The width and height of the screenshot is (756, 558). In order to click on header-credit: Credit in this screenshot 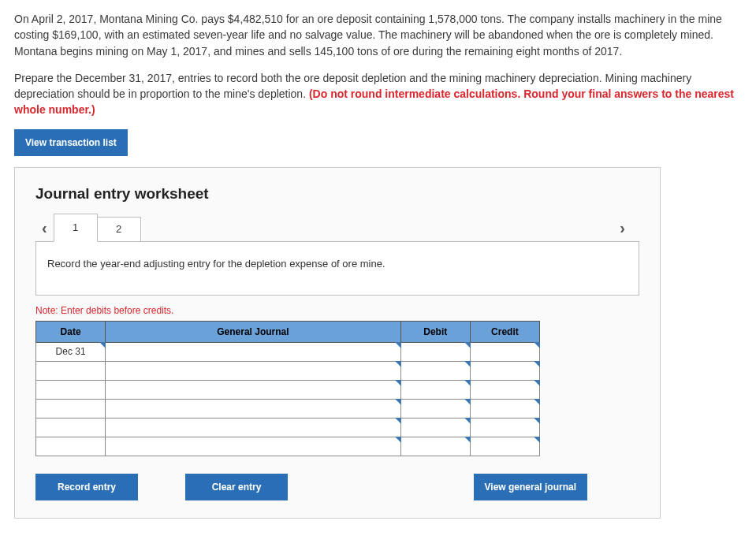, I will do `click(505, 331)`.